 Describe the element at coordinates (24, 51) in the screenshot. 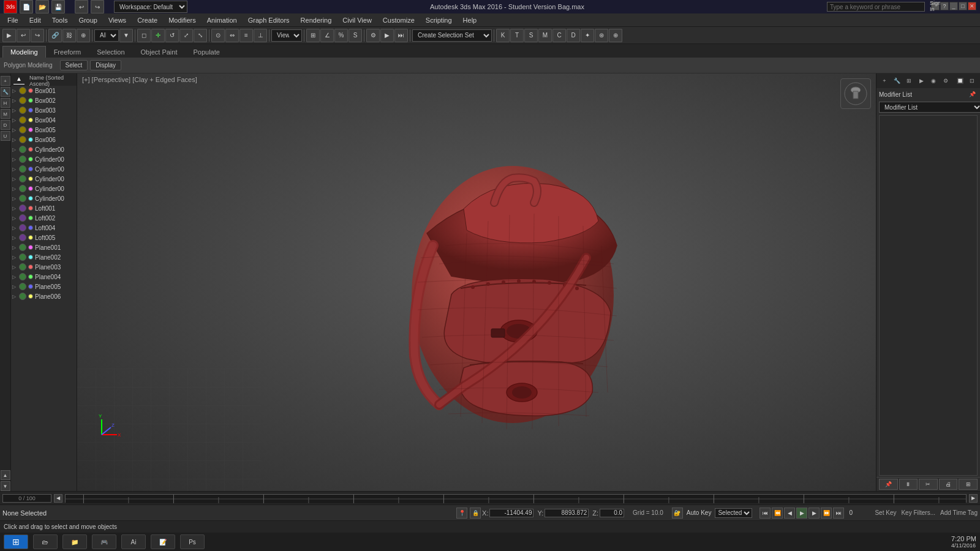

I see `ribbon-tab-modeling: Modeling` at that location.